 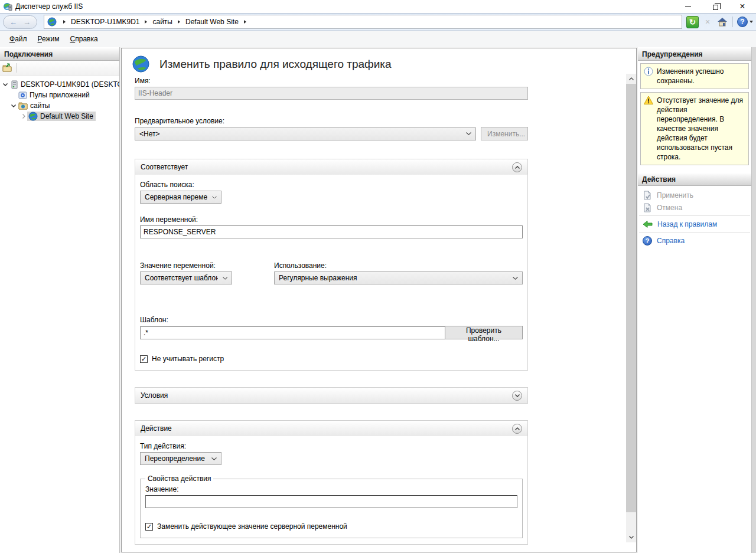 I want to click on selected-tree-item: Default Web Site, so click(x=61, y=116).